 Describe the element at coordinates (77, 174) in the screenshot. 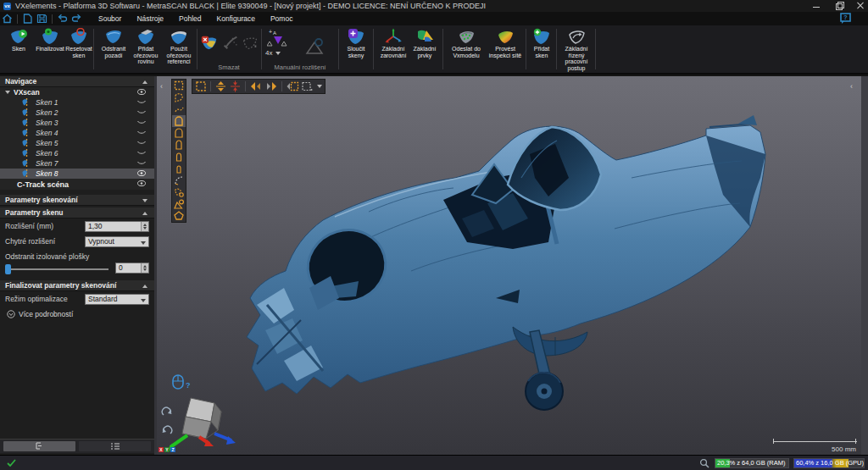

I see `tree-node-sken8-selected: Sken 8` at that location.